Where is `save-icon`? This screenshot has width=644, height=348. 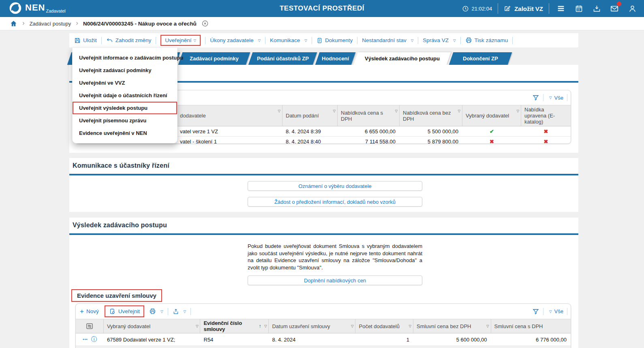
save-icon is located at coordinates (77, 41).